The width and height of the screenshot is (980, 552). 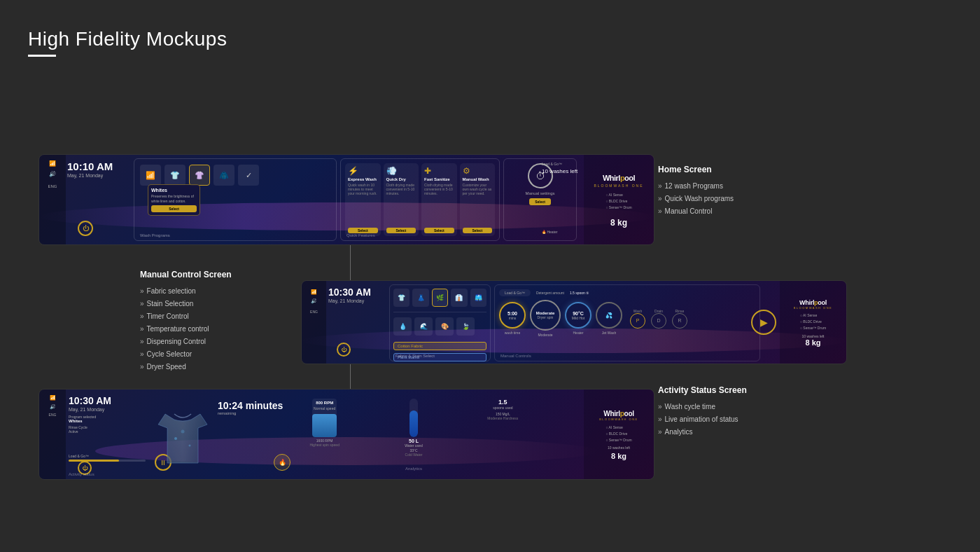 What do you see at coordinates (99, 170) in the screenshot?
I see `home-time-area: 10:10 AM May, 21 Monday` at bounding box center [99, 170].